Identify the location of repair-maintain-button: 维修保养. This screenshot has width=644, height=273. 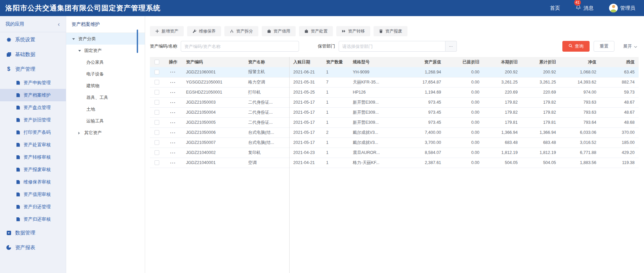
(204, 31).